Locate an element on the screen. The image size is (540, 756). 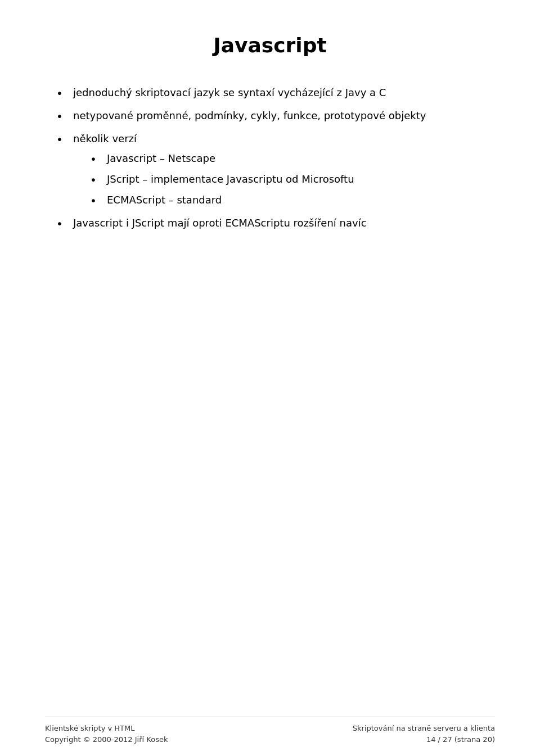
list-item-text: několik verzí is located at coordinates (105, 138).